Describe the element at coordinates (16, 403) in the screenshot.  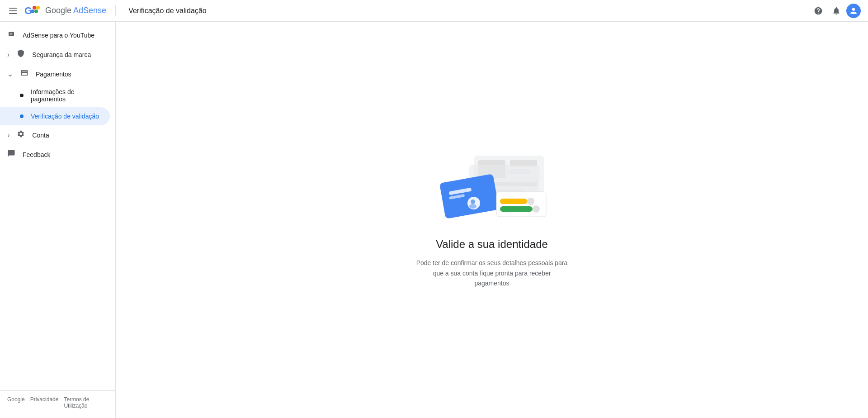
I see `footer-google: Google` at that location.